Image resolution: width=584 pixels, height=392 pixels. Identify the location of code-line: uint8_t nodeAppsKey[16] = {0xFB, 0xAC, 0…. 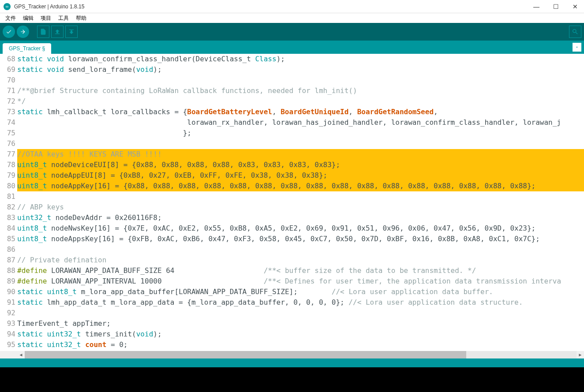
(301, 239).